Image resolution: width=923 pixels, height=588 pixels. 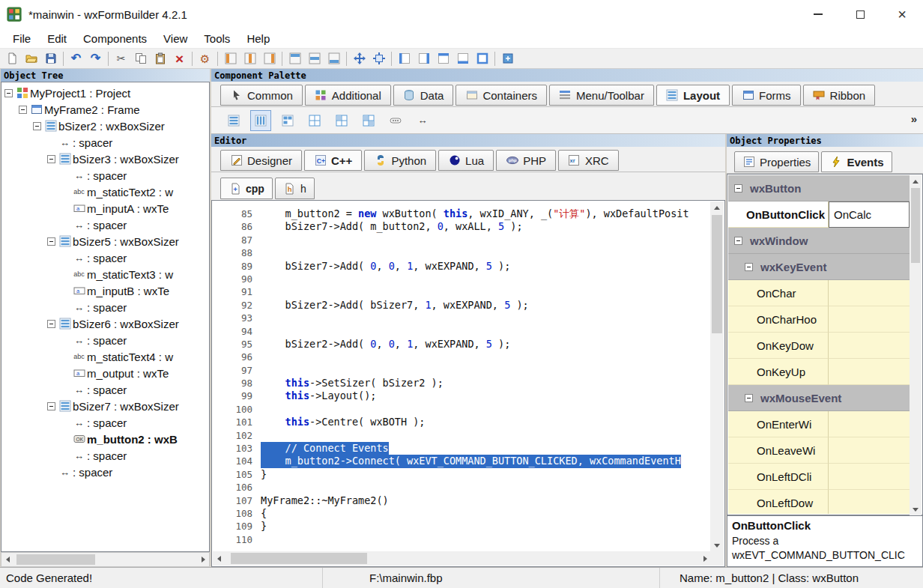 What do you see at coordinates (105, 208) in the screenshot?
I see `tree-item: am_inputA : wxTe` at bounding box center [105, 208].